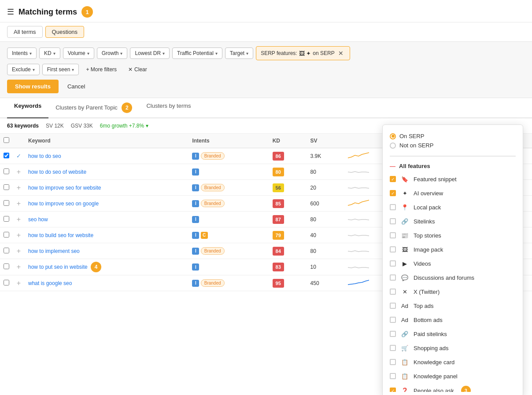 Image resolution: width=532 pixels, height=395 pixels. I want to click on tab-clusters-terms: Clusters by terms, so click(168, 108).